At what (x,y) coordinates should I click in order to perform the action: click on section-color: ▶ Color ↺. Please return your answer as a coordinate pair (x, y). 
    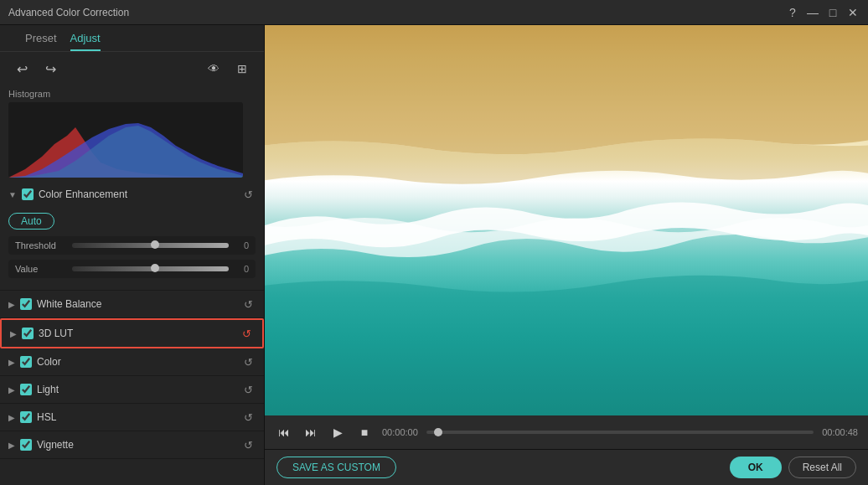
    Looking at the image, I should click on (132, 362).